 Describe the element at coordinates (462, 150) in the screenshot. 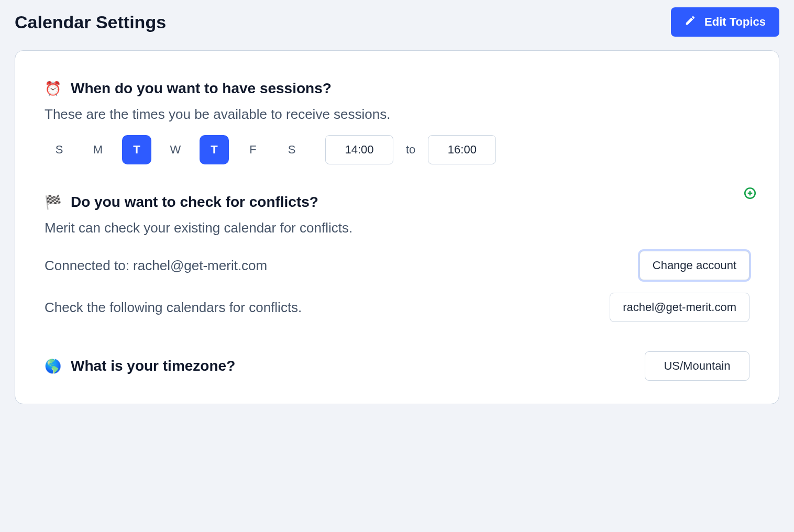

I see `to-time-input` at that location.